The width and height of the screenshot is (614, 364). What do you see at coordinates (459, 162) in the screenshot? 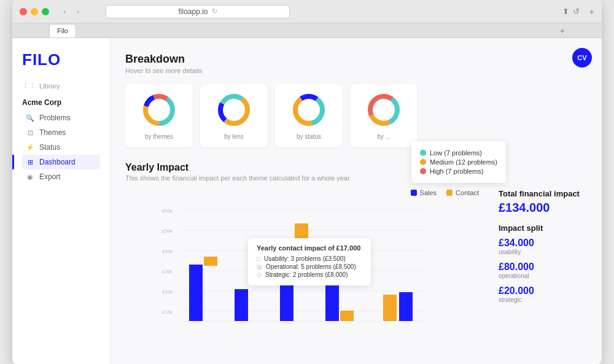
I see `donut-tooltip: Low (7 problems) Medium (12 problems) Hi…` at bounding box center [459, 162].